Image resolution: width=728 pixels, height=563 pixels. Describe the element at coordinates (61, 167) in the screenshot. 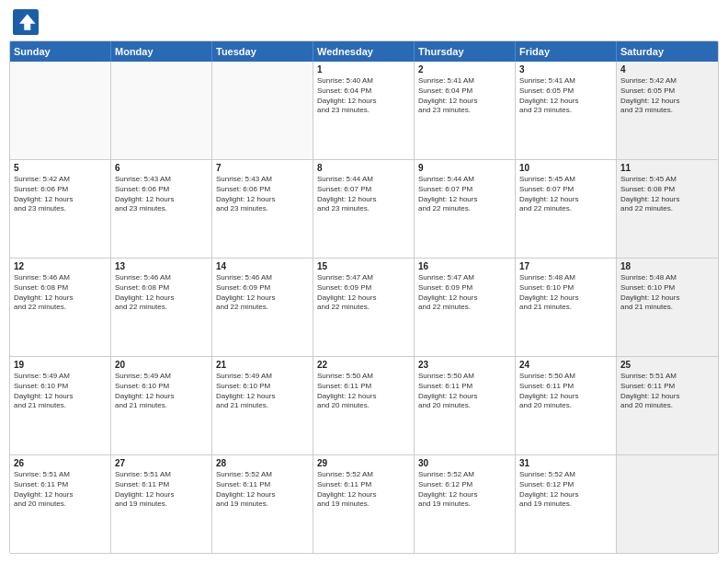

I see `day-number: 5` at that location.